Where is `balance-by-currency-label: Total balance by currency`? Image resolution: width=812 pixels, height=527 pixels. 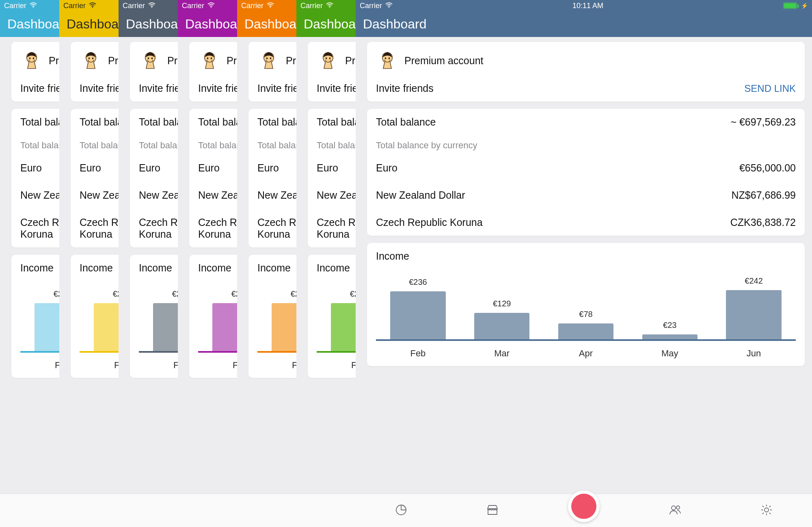 balance-by-currency-label: Total balance by currency is located at coordinates (586, 145).